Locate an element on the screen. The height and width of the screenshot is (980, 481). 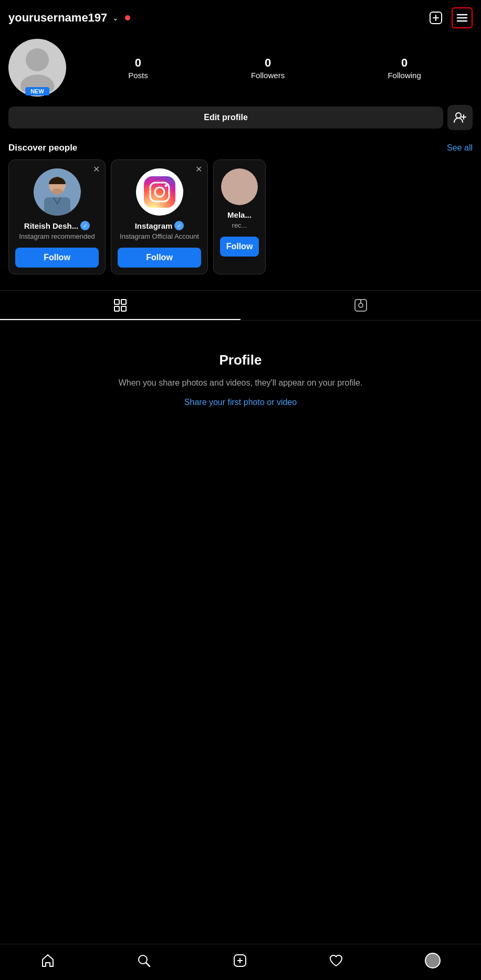
search-icon is located at coordinates (144, 961).